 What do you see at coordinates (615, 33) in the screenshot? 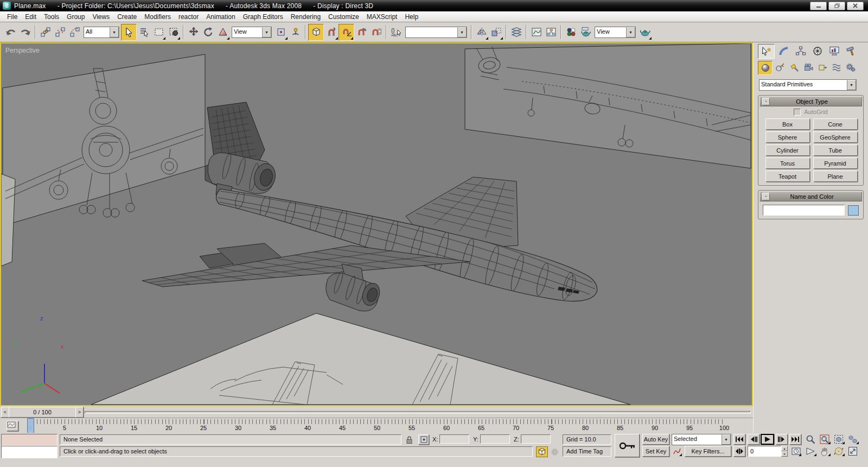
I see `render-preset-select: View▼` at bounding box center [615, 33].